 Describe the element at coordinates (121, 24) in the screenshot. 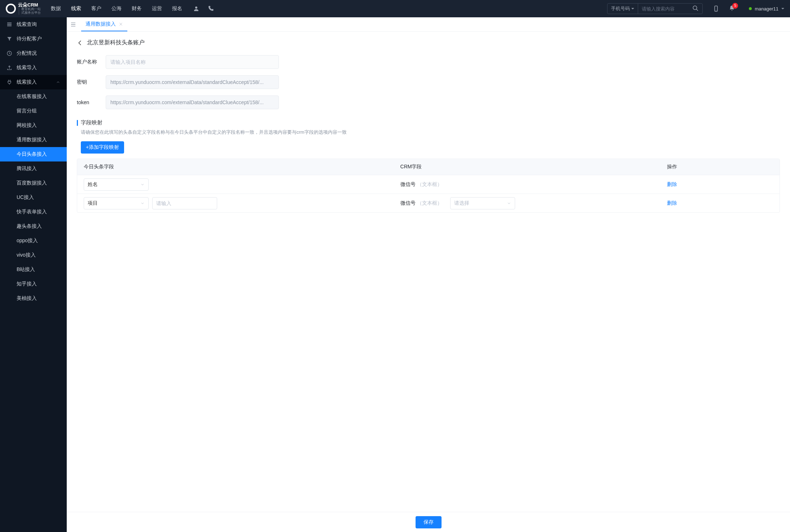

I see `close-icon` at that location.